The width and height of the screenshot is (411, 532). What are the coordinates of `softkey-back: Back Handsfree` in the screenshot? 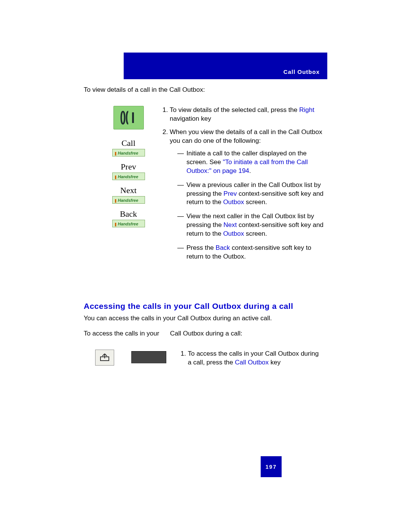 It's located at (129, 218).